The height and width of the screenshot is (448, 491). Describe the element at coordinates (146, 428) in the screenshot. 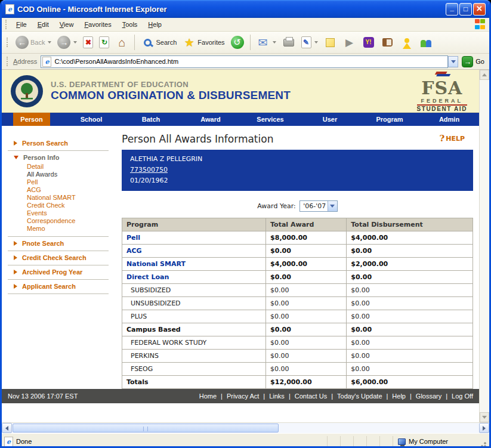

I see `scrollbar-thumb` at that location.